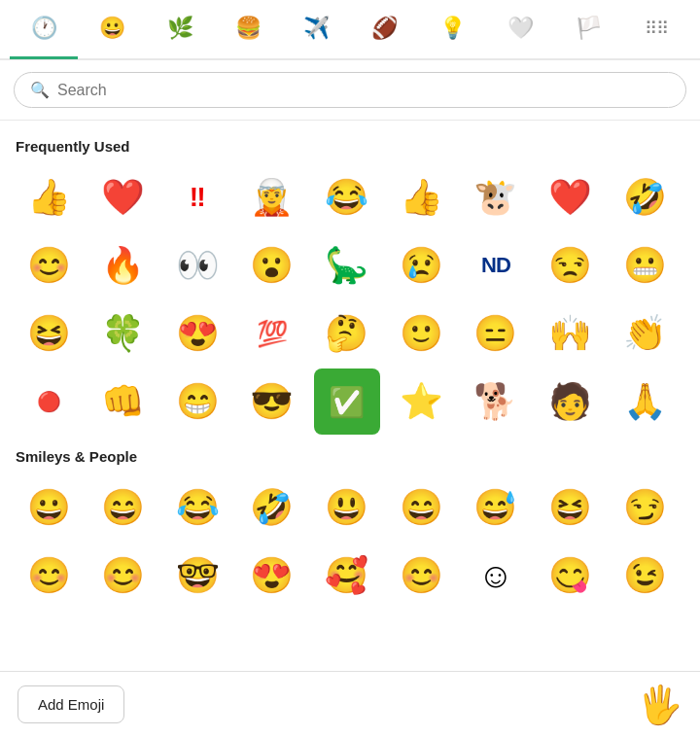 This screenshot has width=700, height=737. I want to click on bottom-bar: Add Emoji 🖐️, so click(350, 704).